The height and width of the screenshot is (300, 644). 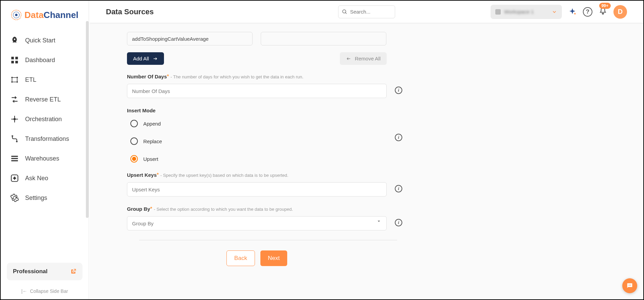 I want to click on radio-label: Upsert, so click(x=151, y=159).